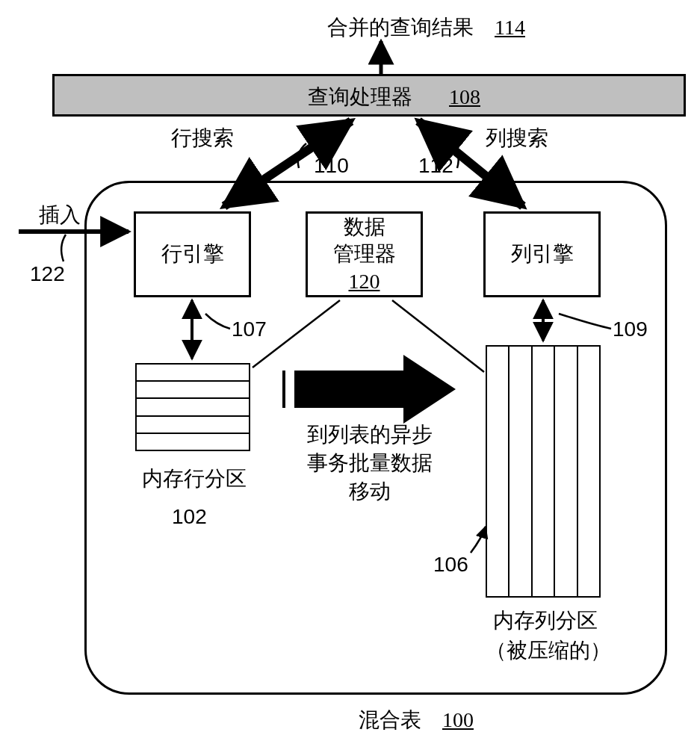 The image size is (700, 747). Describe the element at coordinates (631, 329) in the screenshot. I see `col-engine-link-ref: 109` at that location.